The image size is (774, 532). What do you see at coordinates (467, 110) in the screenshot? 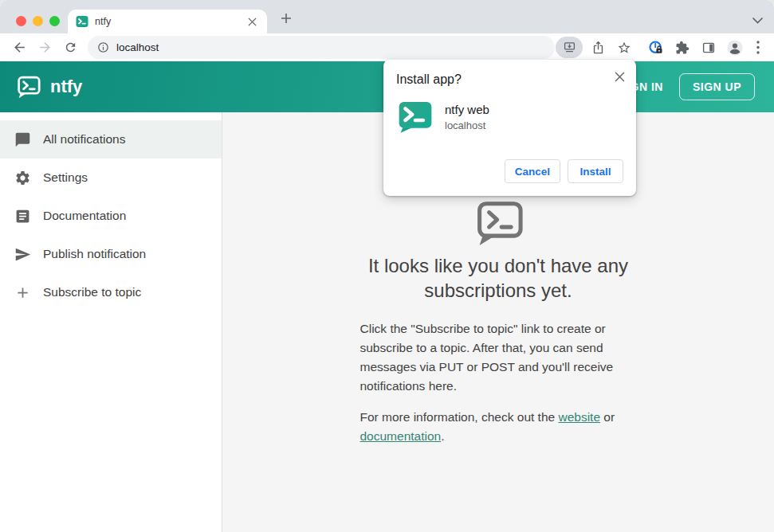
I see `dialog-app-name: ntfy web` at bounding box center [467, 110].